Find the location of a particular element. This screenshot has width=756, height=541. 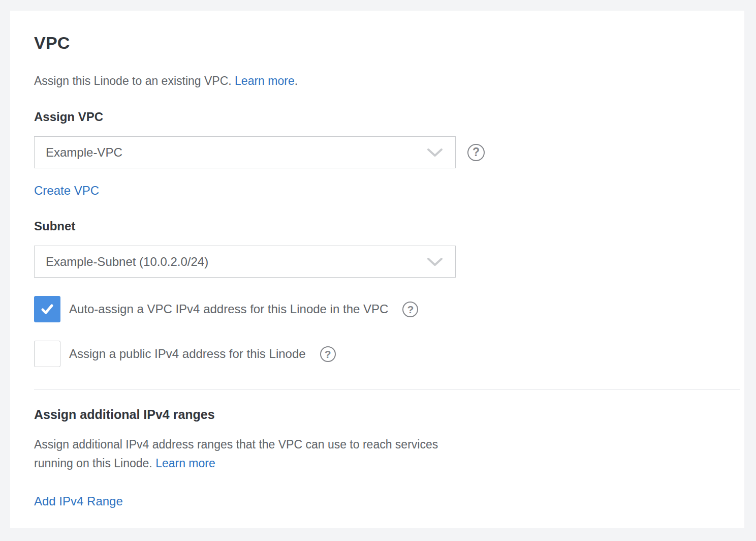

learn-more-link-ranges: Learn more is located at coordinates (185, 463).